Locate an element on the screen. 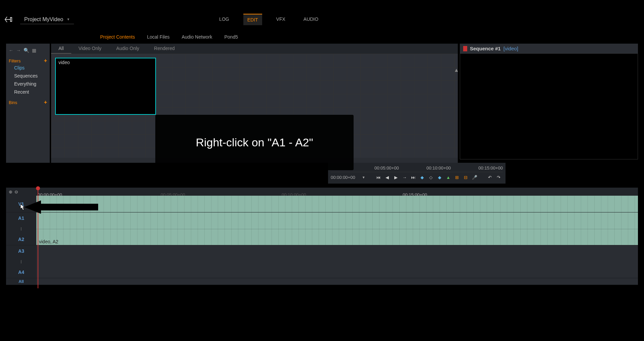 The height and width of the screenshot is (341, 644). grid-icon: ▦ is located at coordinates (34, 50).